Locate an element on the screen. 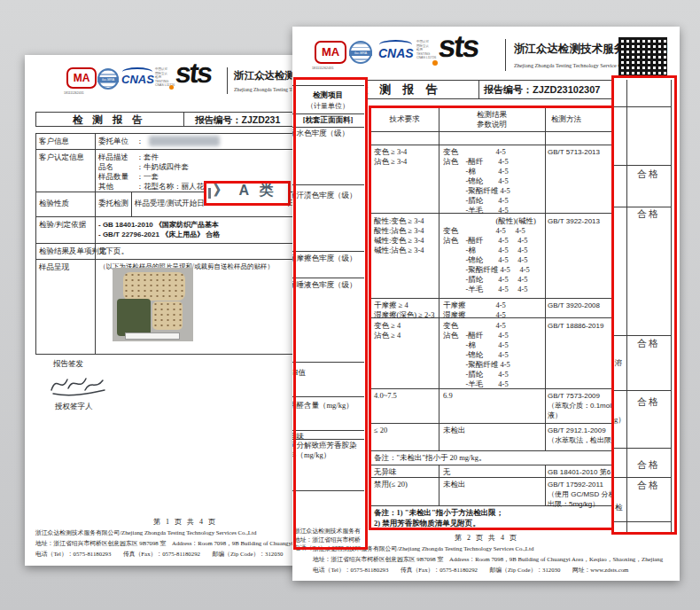 This screenshot has height=610, width=700. page1-footer-company: 浙江众达检测技术服务有限公司/Zhejiang Zhongda Testing … is located at coordinates (145, 532).